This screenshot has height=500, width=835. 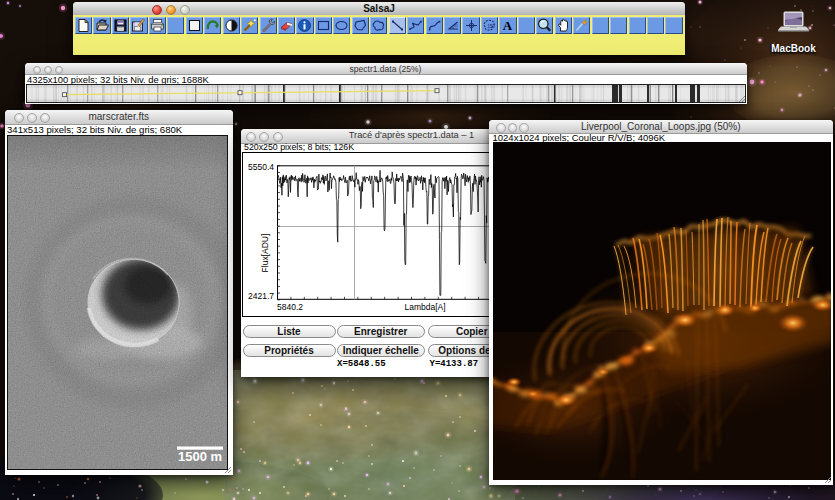 What do you see at coordinates (261, 296) in the screenshot?
I see `svg-text: 2421.7` at bounding box center [261, 296].